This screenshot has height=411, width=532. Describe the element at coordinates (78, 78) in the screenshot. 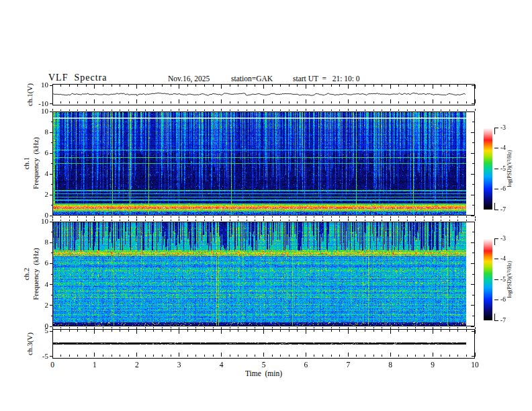

I see `plot-title: VLF Spectra` at that location.